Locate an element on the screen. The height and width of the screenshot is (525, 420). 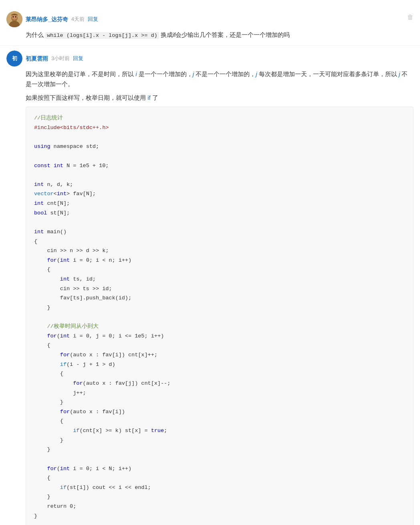
reply-button-chunxia: 回复 is located at coordinates (78, 59).